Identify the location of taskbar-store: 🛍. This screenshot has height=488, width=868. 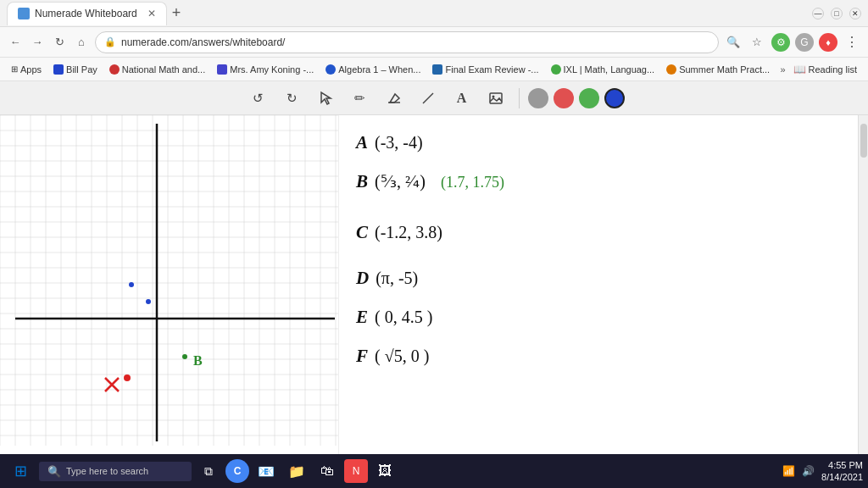
(327, 471).